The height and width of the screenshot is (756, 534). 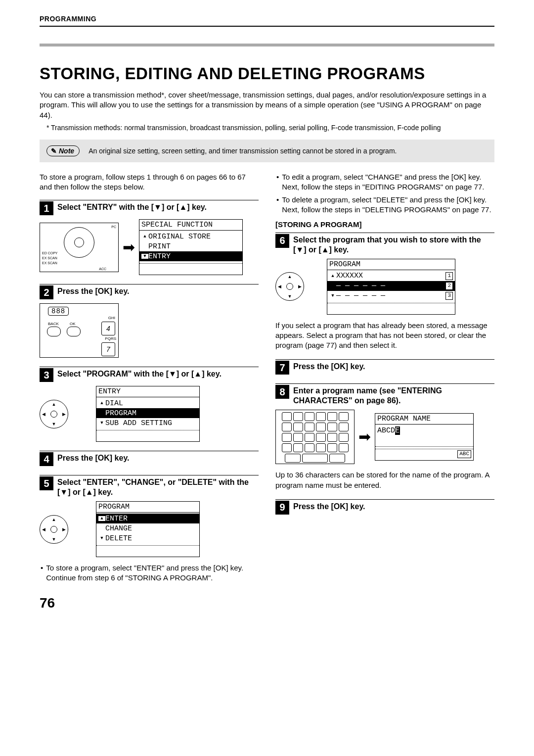 What do you see at coordinates (46, 459) in the screenshot?
I see `step-number: 4` at bounding box center [46, 459].